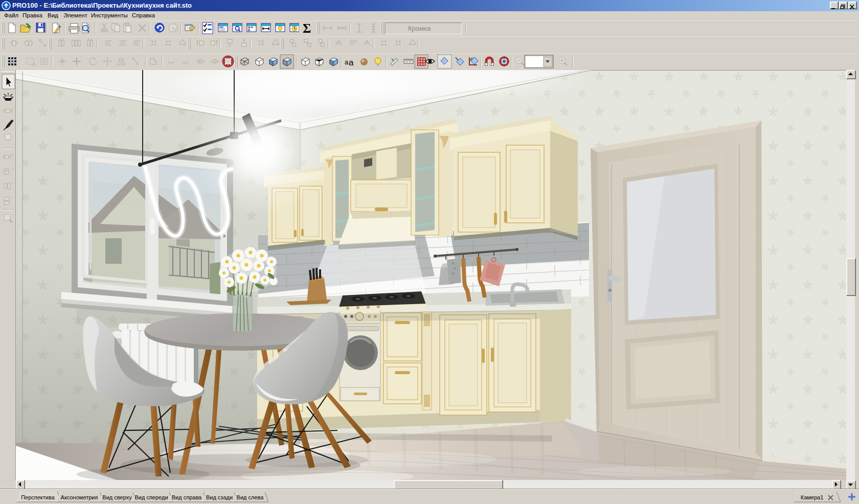 Image resolution: width=859 pixels, height=504 pixels. I want to click on svg-text: Перспектива, so click(38, 497).